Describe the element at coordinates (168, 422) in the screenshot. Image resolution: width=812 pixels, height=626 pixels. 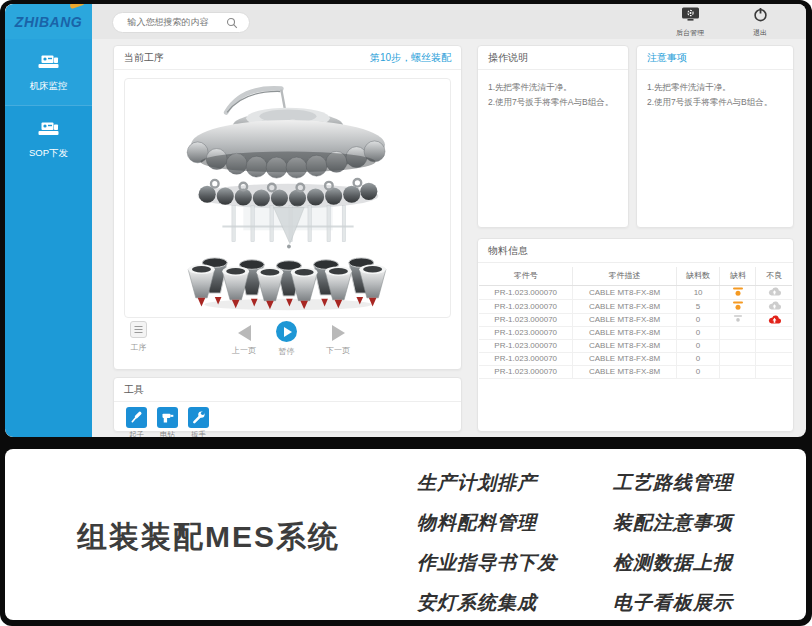
I see `tool-drill: 电钻` at that location.